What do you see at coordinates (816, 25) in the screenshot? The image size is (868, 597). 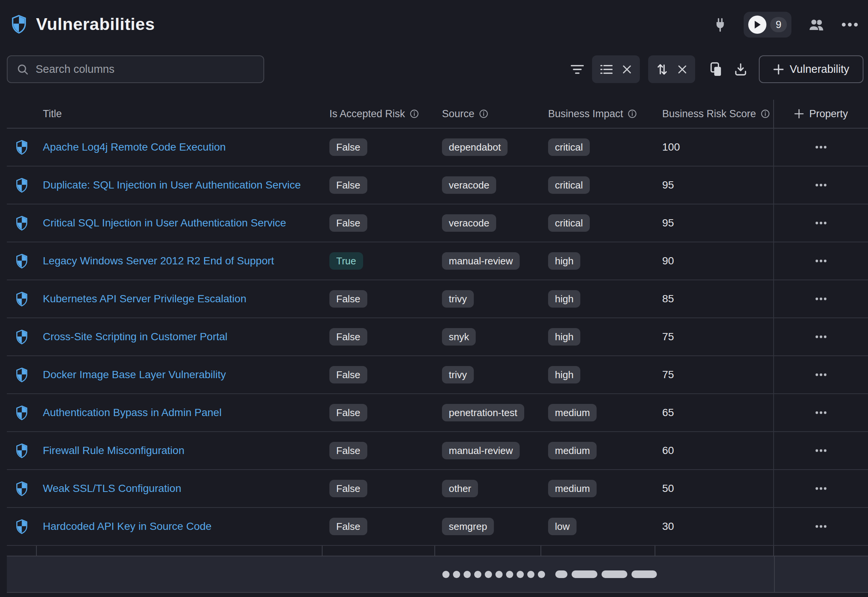 I see `users-button` at bounding box center [816, 25].